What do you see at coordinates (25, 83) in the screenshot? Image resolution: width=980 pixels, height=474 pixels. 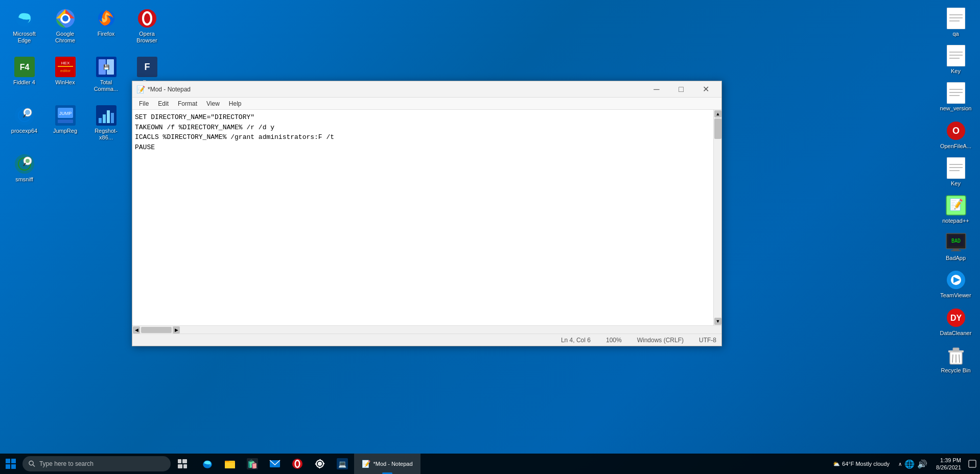 I see `fiddler4-label: Fiddler 4` at bounding box center [25, 83].